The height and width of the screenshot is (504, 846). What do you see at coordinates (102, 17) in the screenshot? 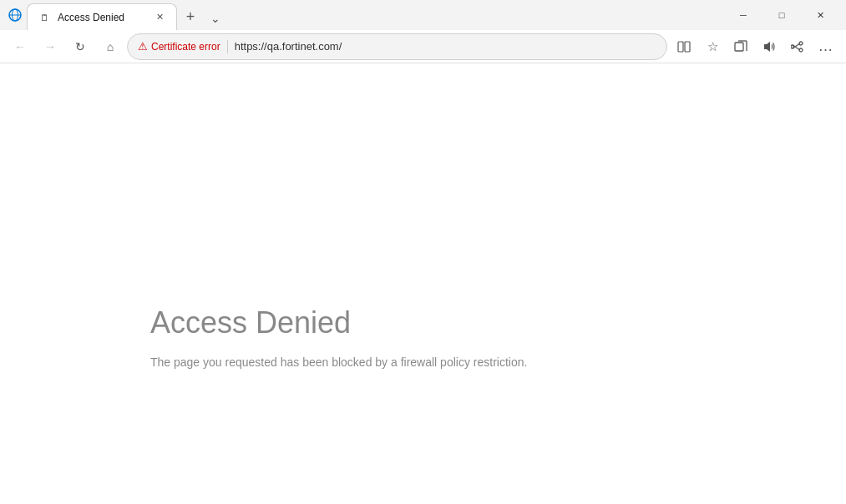
I see `active-tab: 🗒 Access Denied ✕` at bounding box center [102, 17].